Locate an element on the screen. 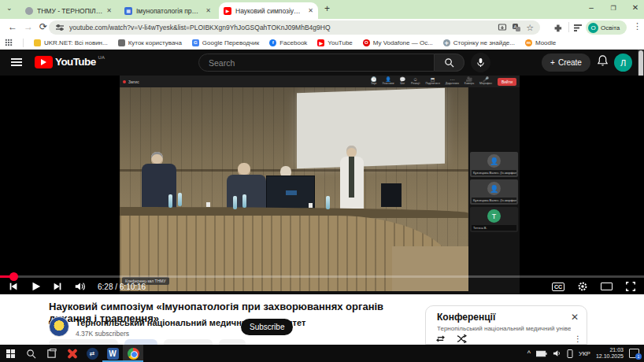 This screenshot has height=362, width=644. chrome-icon is located at coordinates (133, 353).